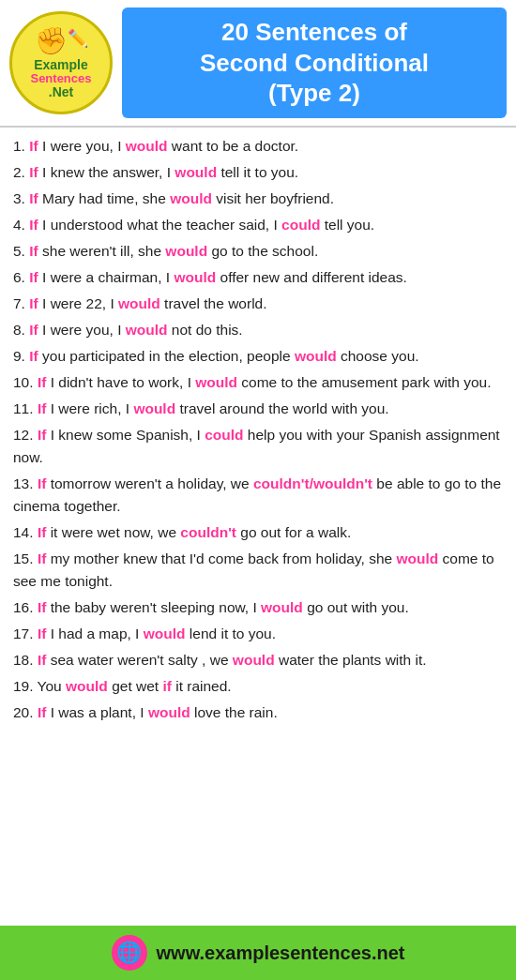 The width and height of the screenshot is (516, 980). What do you see at coordinates (351, 660) in the screenshot?
I see `sentence-text: water the plants with it.` at bounding box center [351, 660].